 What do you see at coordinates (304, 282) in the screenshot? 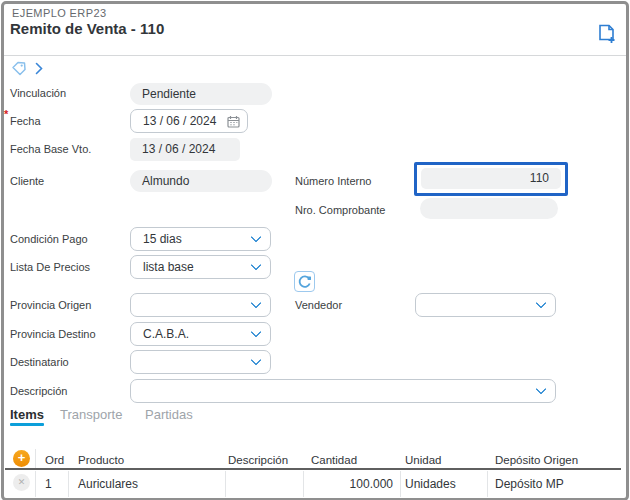
I see `refresh-button` at bounding box center [304, 282].